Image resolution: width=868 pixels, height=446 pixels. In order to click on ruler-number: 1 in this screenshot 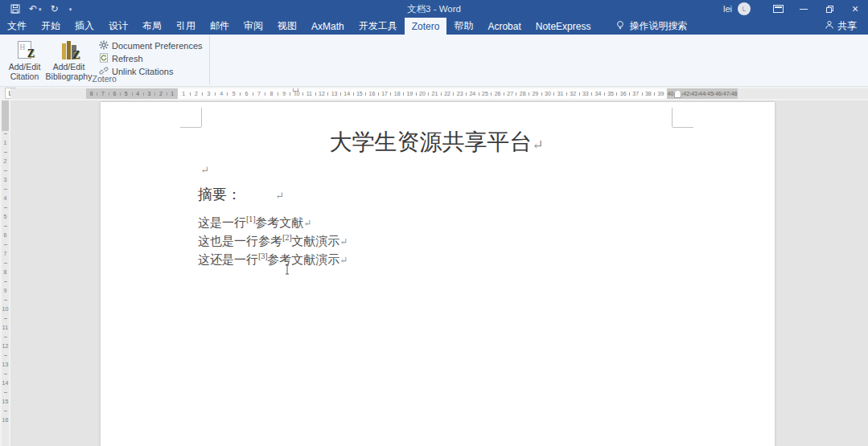, I will do `click(183, 93)`.